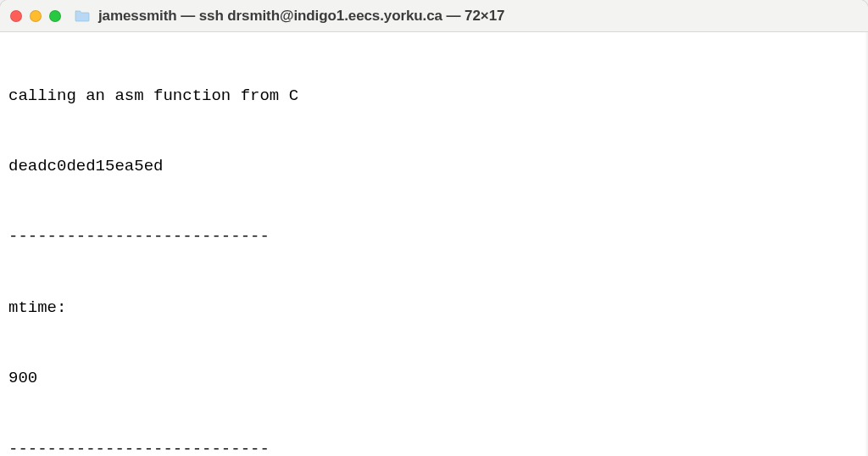  I want to click on output-line: mtime:, so click(434, 309).